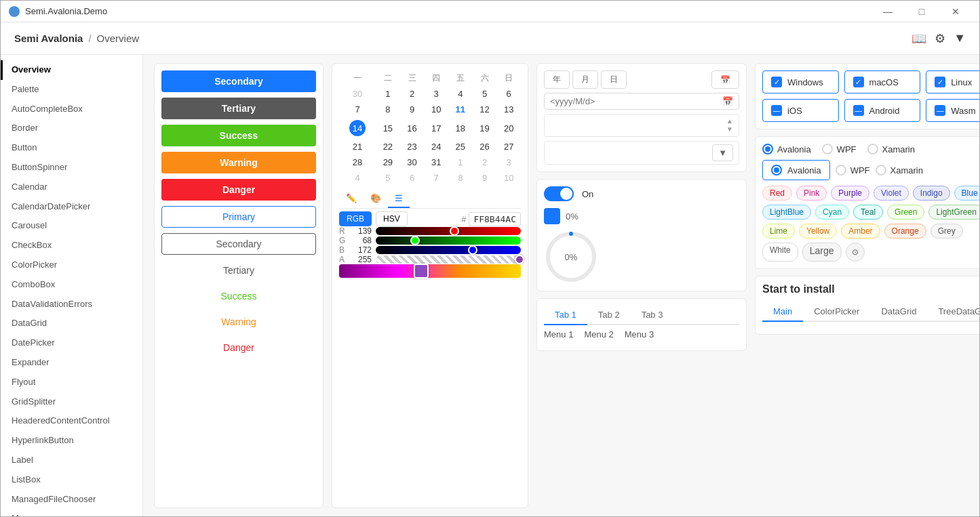 This screenshot has height=517, width=980. Describe the element at coordinates (460, 146) in the screenshot. I see `cal-cell: 25` at that location.